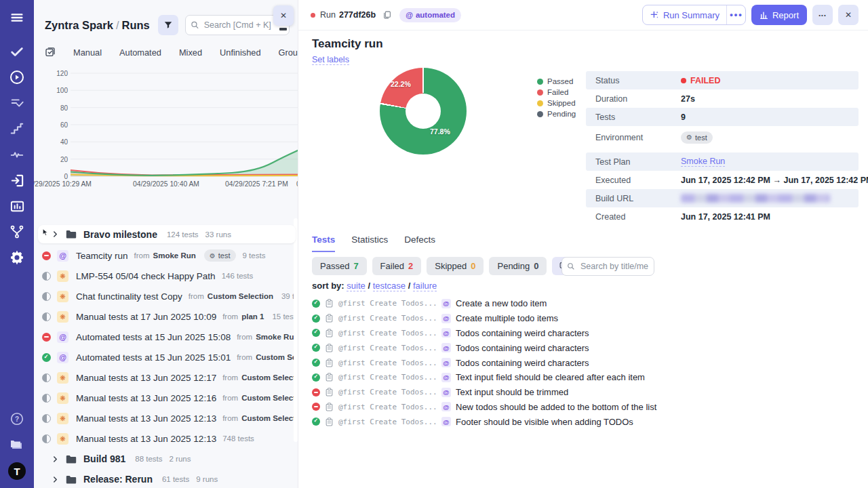 The width and height of the screenshot is (868, 488). I want to click on run-row: Automated tests at 15 Jun 2025 15:08 fro…, so click(165, 337).